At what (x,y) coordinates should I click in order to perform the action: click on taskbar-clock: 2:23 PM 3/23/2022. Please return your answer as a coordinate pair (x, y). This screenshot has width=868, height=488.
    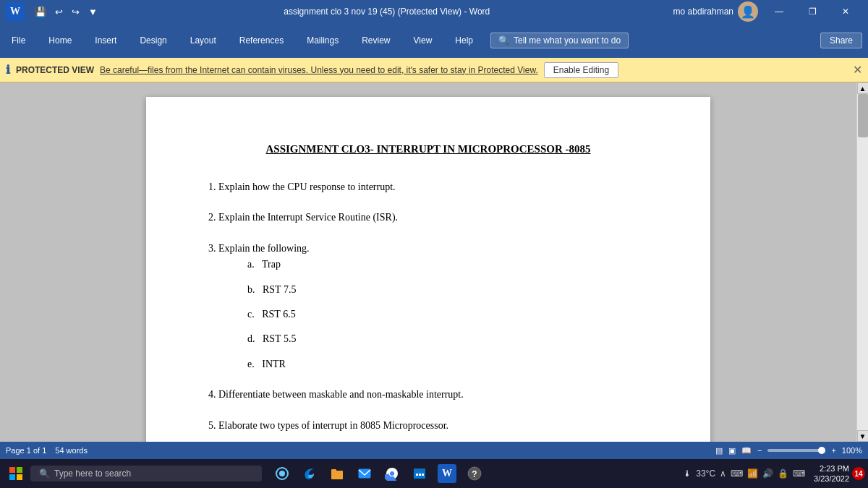
    Looking at the image, I should click on (832, 474).